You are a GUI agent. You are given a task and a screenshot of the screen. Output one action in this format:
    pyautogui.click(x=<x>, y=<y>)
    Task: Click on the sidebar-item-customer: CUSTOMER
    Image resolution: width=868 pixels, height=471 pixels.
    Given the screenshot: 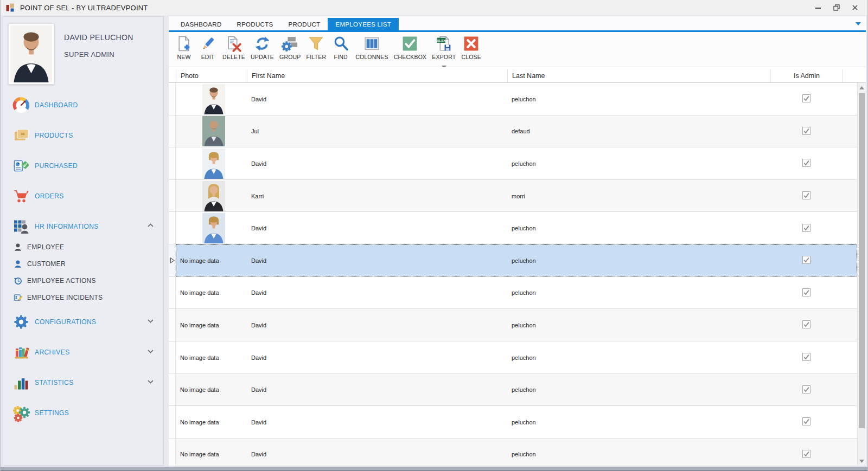 What is the action you would take?
    pyautogui.click(x=84, y=263)
    